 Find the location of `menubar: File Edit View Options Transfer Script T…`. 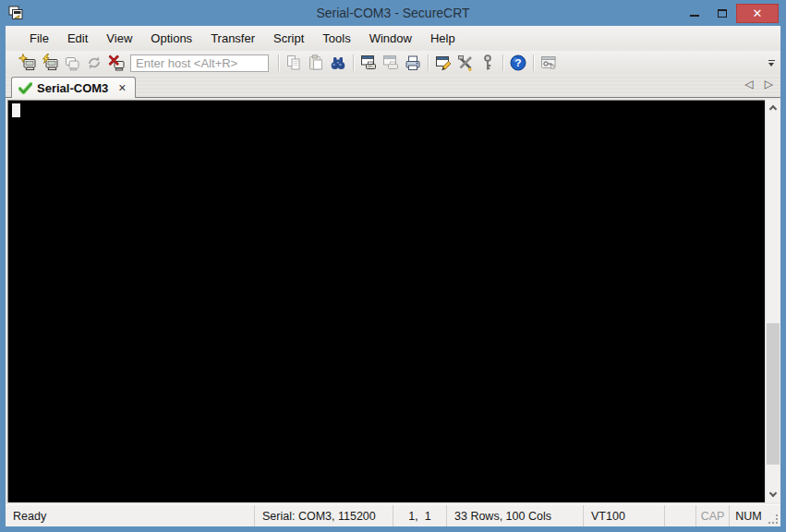

menubar: File Edit View Options Transfer Script T… is located at coordinates (393, 39).